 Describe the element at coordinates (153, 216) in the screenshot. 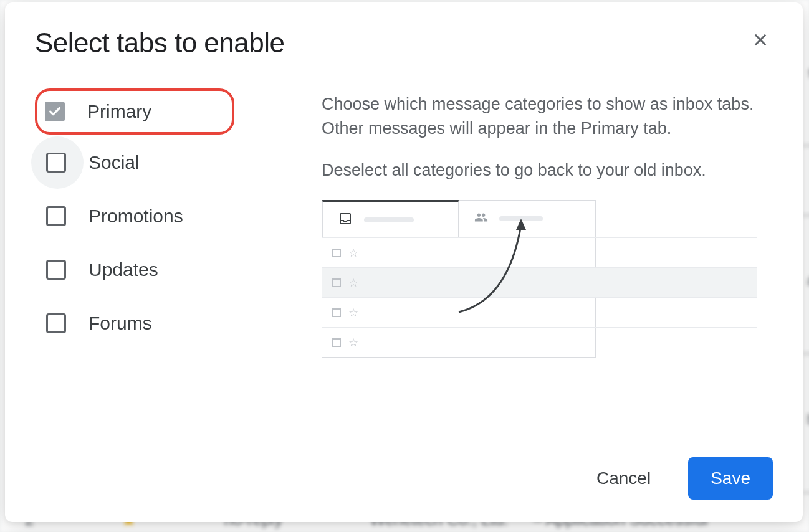

I see `option-promotions: Promotions` at that location.